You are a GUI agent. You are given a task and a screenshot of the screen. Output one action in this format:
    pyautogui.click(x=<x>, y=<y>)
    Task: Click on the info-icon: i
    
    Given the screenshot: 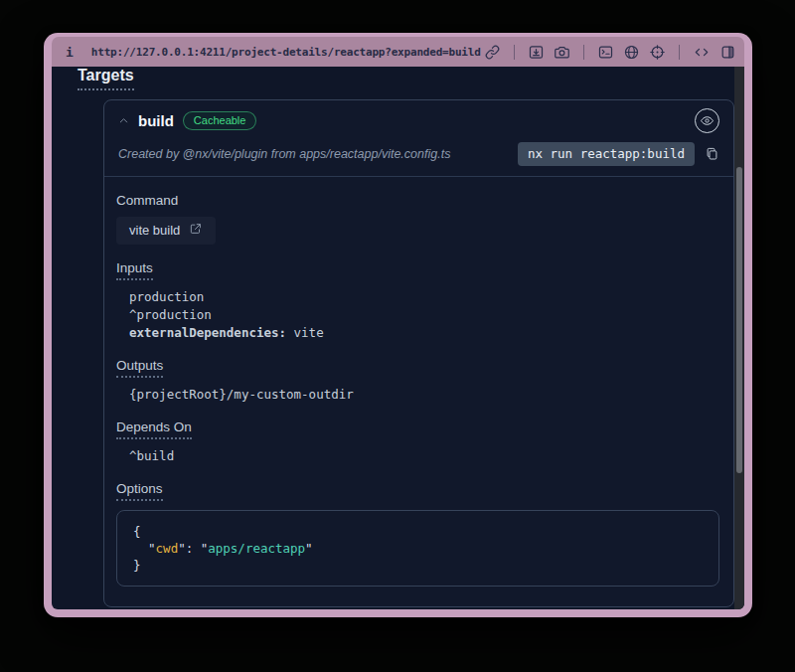 What is the action you would take?
    pyautogui.click(x=70, y=52)
    